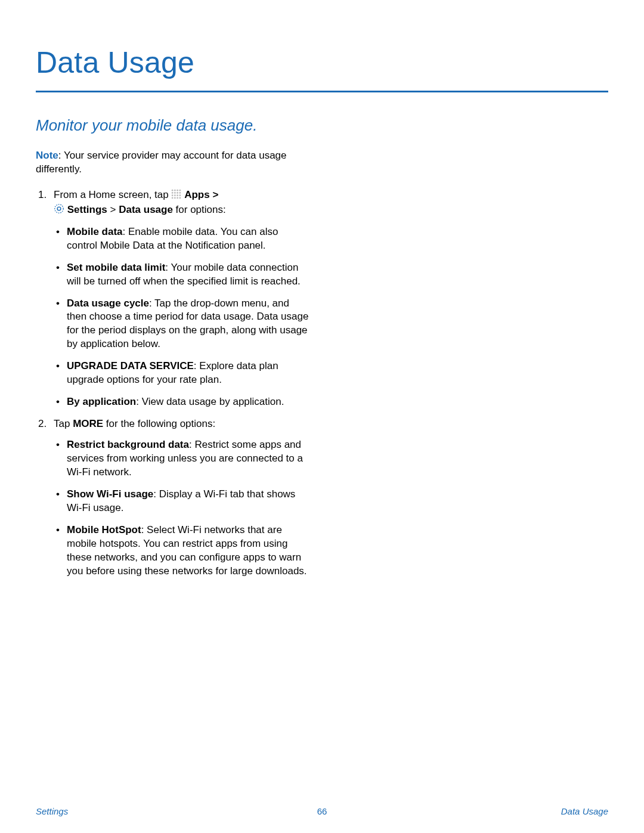 This screenshot has height=833, width=644. I want to click on apps-label: Apps, so click(197, 194).